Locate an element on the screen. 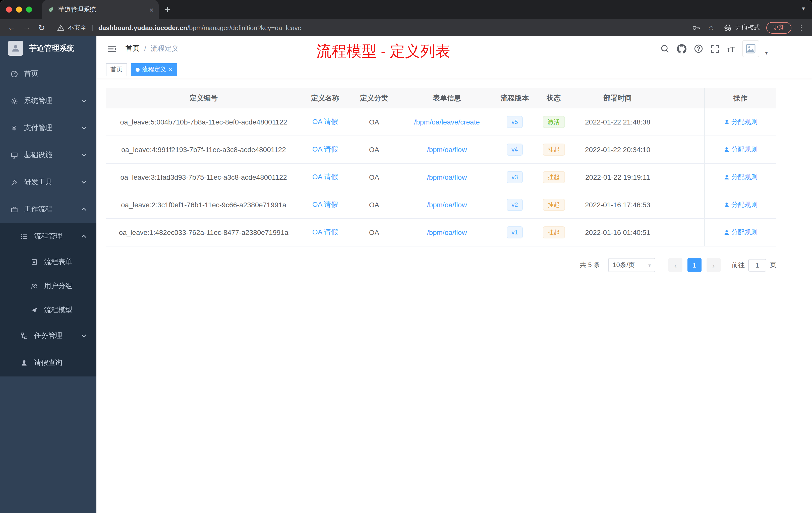 The image size is (812, 513). form-link: /bpm/oa/leave/create is located at coordinates (447, 122).